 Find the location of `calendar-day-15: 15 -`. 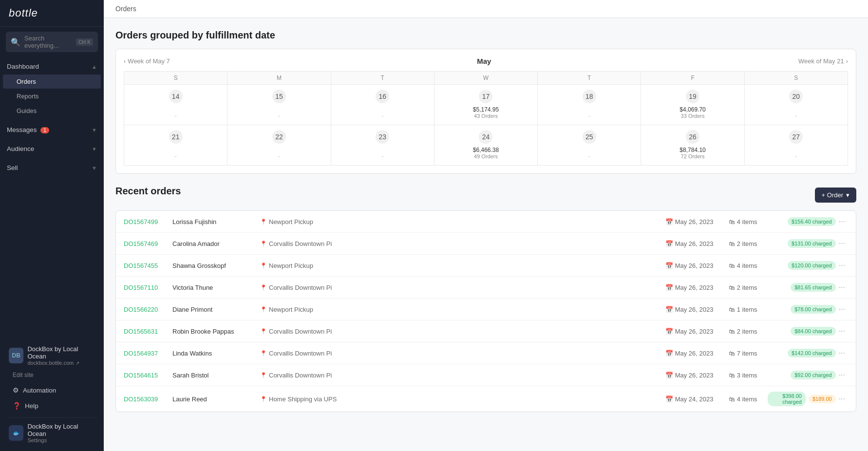

calendar-day-15: 15 - is located at coordinates (279, 105).